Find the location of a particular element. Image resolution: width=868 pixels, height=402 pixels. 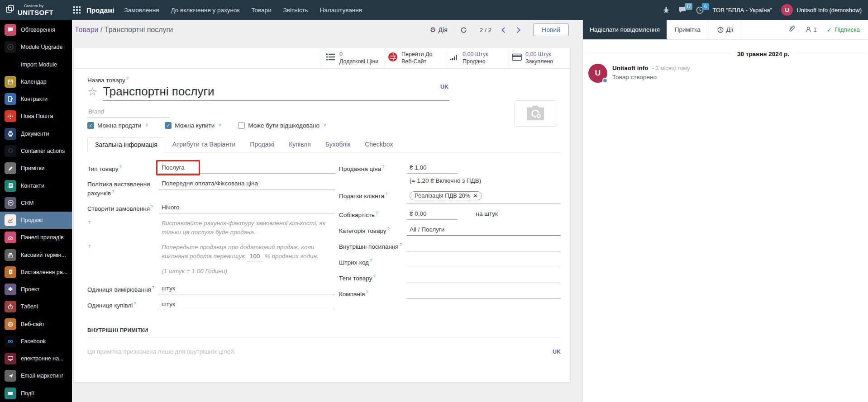

cost-input: ₴ 0,00 is located at coordinates (432, 214).